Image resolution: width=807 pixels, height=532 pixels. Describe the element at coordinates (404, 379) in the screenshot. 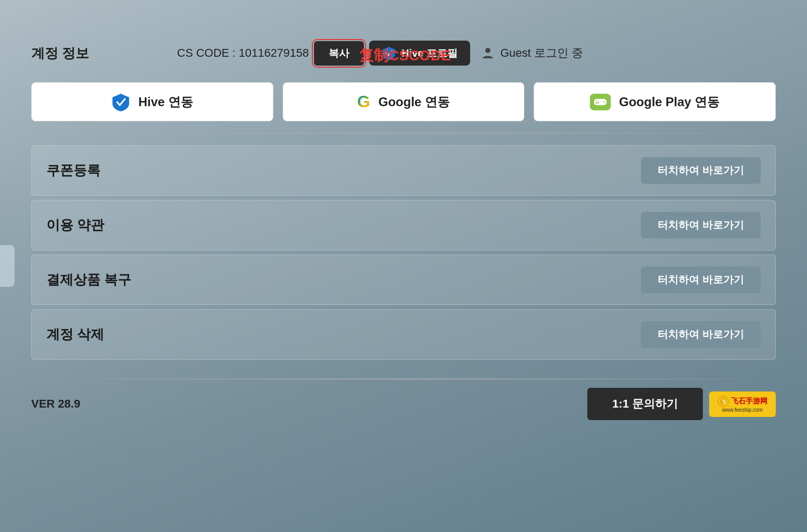

I see `bottom-divider` at that location.